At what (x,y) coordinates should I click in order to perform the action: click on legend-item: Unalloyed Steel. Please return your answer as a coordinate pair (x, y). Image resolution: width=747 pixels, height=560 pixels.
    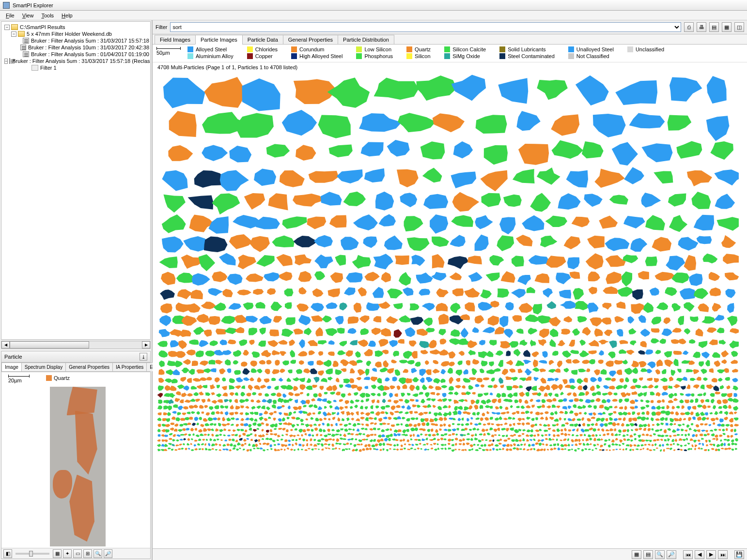
    Looking at the image, I should click on (591, 49).